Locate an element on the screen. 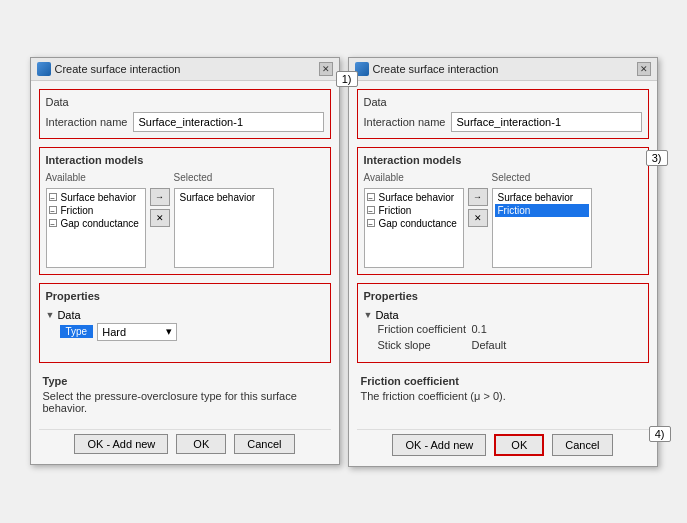 The width and height of the screenshot is (687, 523). dialog-1-interaction-models: Interaction models Available – Surface b… is located at coordinates (185, 211).